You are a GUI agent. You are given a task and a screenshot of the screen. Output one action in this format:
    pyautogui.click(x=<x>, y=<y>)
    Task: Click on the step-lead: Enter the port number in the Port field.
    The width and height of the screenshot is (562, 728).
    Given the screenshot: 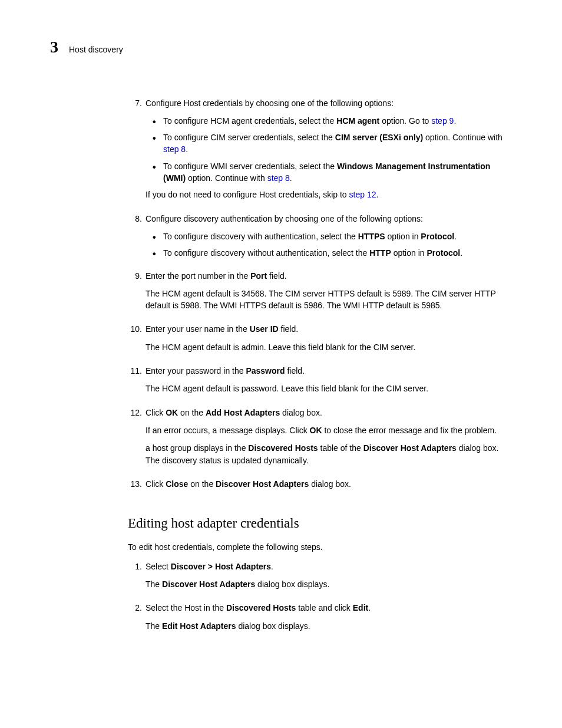 What is the action you would take?
    pyautogui.click(x=329, y=276)
    